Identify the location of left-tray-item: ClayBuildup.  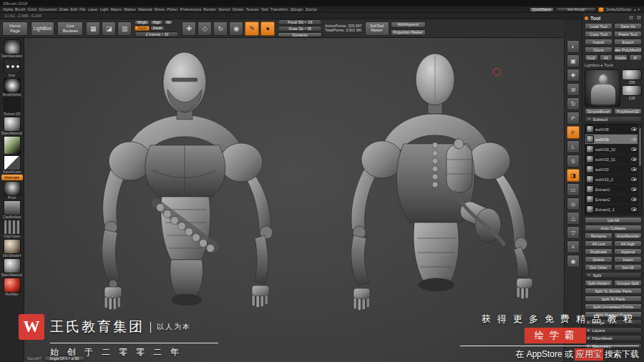
(11, 210).